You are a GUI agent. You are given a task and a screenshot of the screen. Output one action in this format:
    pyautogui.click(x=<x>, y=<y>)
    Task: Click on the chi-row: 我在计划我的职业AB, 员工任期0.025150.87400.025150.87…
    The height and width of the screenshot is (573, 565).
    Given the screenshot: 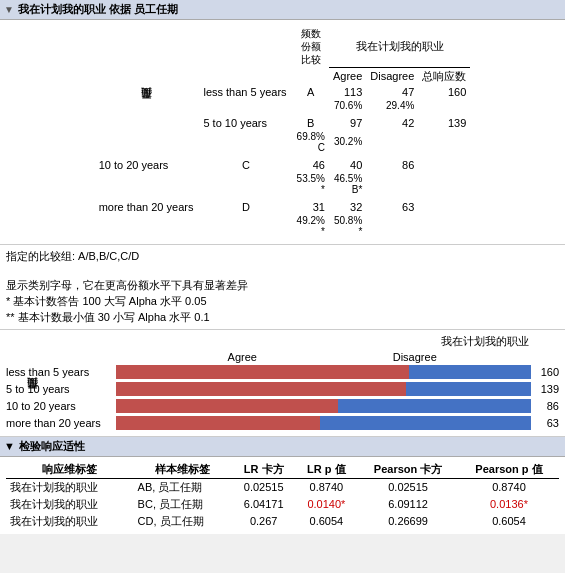 What is the action you would take?
    pyautogui.click(x=282, y=487)
    